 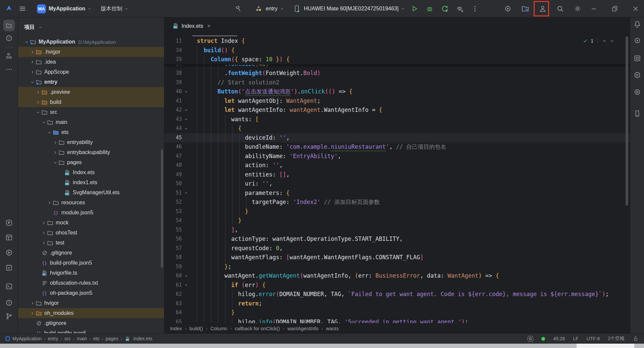 What do you see at coordinates (397, 202) in the screenshot?
I see `code-line-52: 52targetPage: 'Index2' // 添加目标页面参数` at bounding box center [397, 202].